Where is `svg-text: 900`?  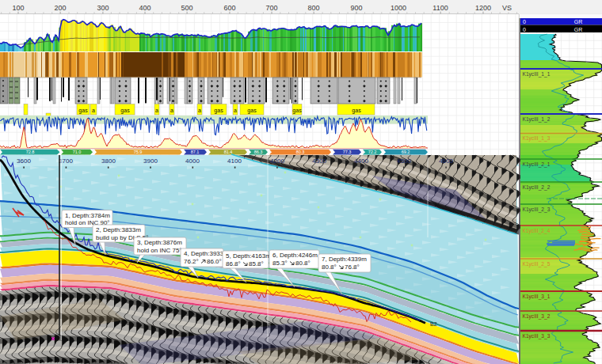 svg-text: 900 is located at coordinates (356, 8).